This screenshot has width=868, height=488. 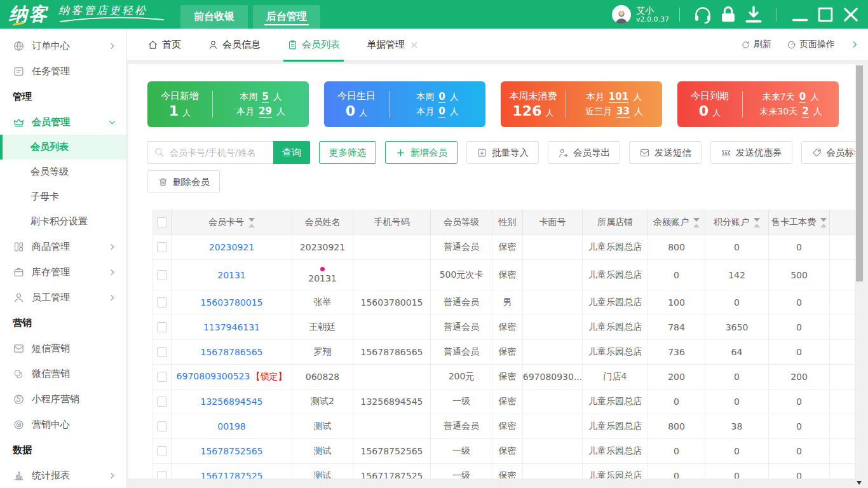 I want to click on search-input, so click(x=210, y=152).